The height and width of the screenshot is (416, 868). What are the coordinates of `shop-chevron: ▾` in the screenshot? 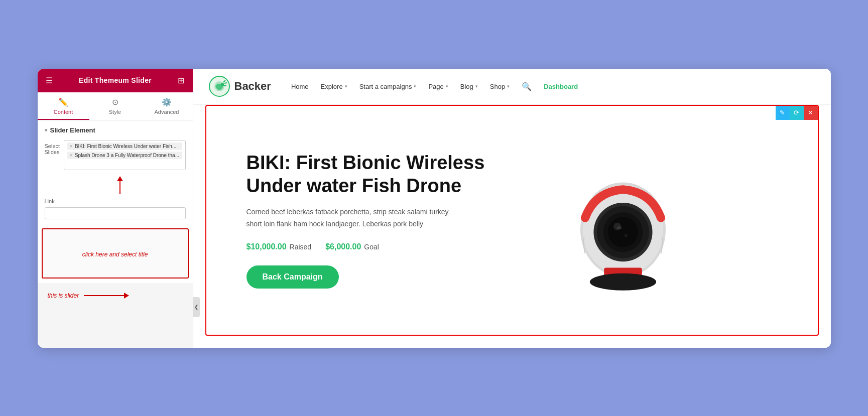 It's located at (508, 86).